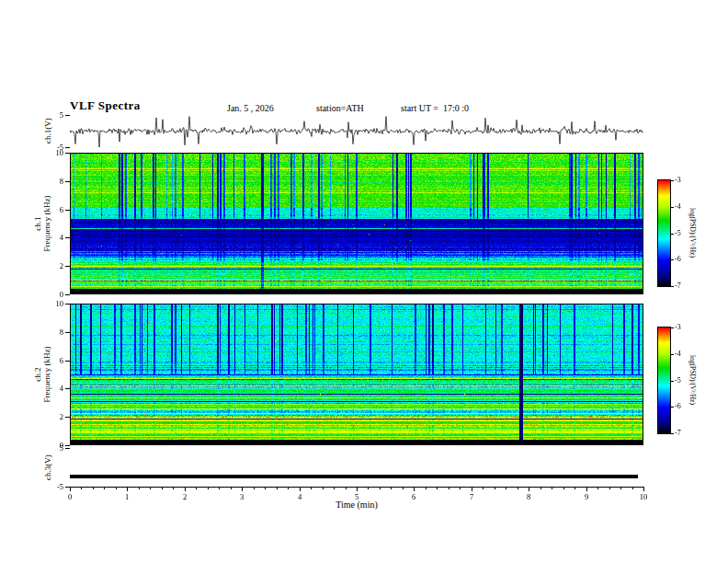  What do you see at coordinates (42, 223) in the screenshot?
I see `ch1-frequency-axis-label: ch.1 Frequency (kHz)` at bounding box center [42, 223].